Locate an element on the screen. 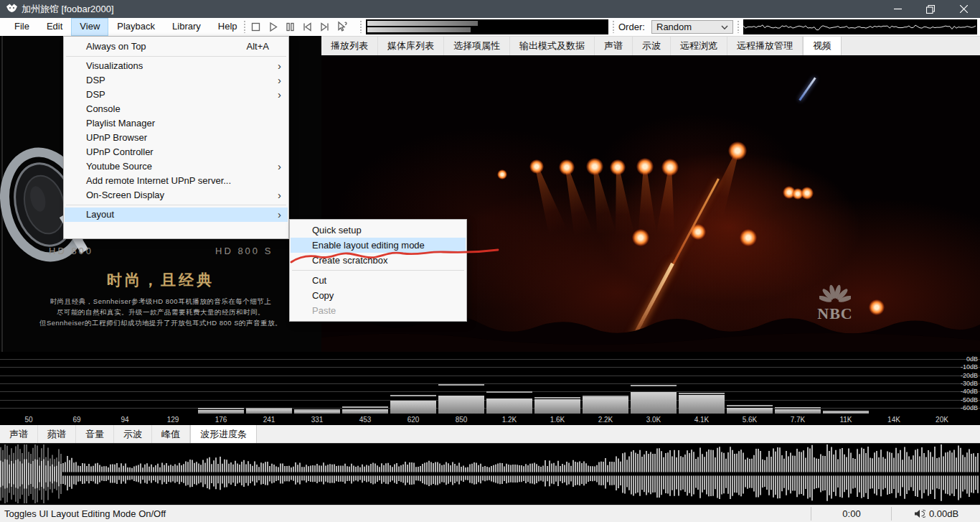 The height and width of the screenshot is (522, 980). pause-button is located at coordinates (290, 27).